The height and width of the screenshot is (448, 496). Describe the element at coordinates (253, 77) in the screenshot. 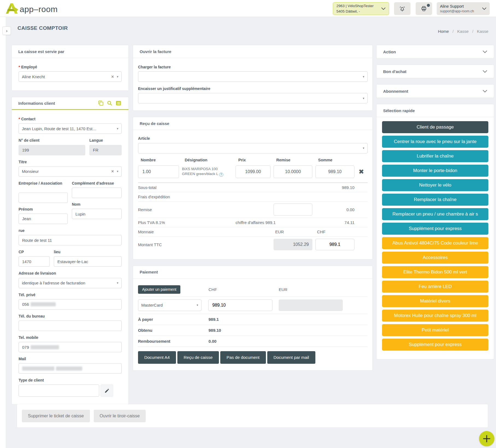

I see `load-invoice-select: ▾` at that location.